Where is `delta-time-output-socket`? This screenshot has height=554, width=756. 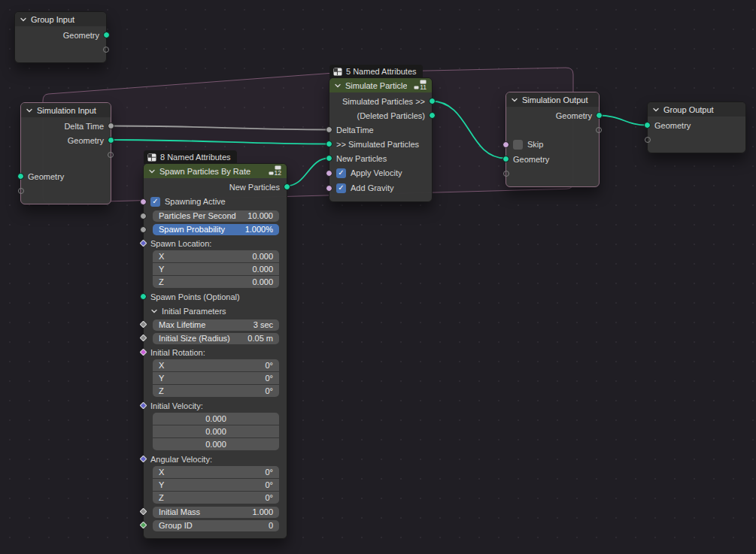
delta-time-output-socket is located at coordinates (111, 126).